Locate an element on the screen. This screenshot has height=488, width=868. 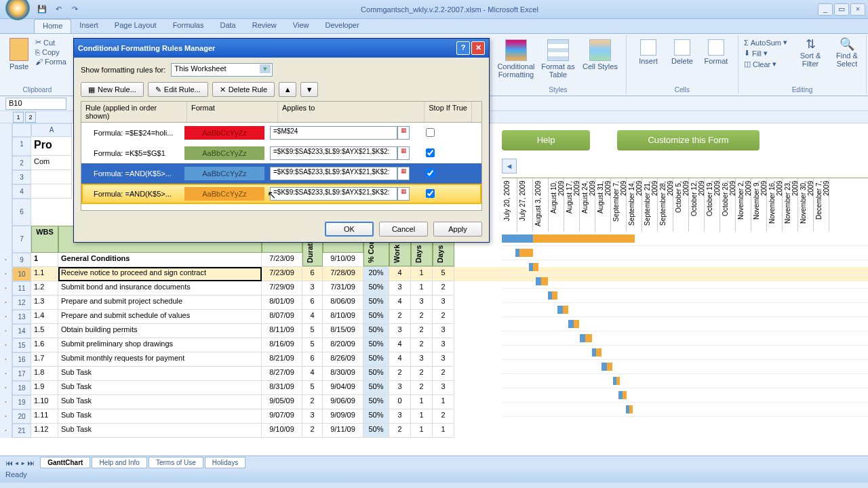
help-button: Help is located at coordinates (546, 140).